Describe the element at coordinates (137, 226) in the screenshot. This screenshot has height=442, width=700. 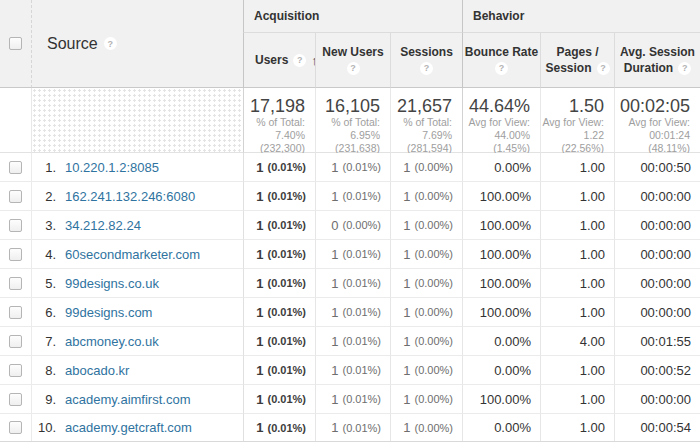
I see `source-cell: 3. 34.212.82.24` at that location.